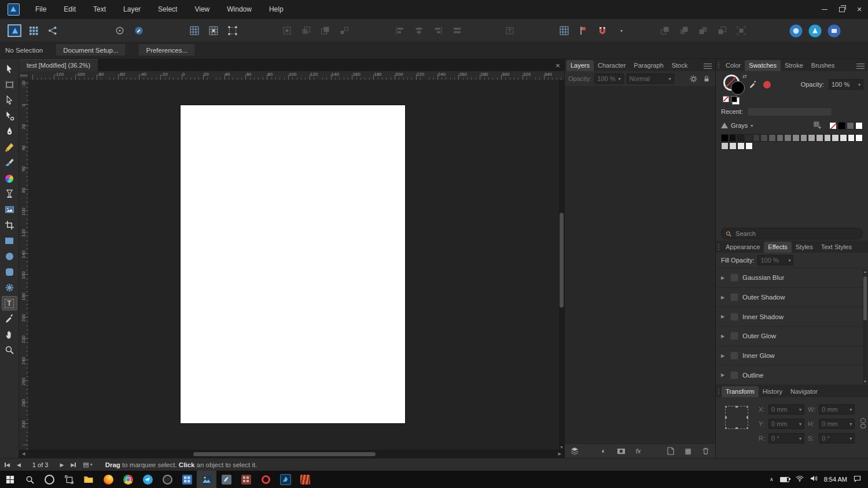  What do you see at coordinates (772, 479) in the screenshot?
I see `tray-expand-icon: ∧` at bounding box center [772, 479].